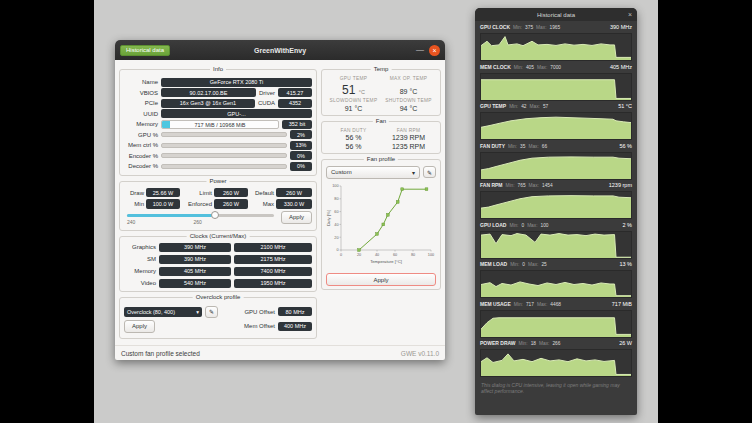 The width and height of the screenshot is (752, 423). I want to click on clock-memory-max: 7400 MHz, so click(273, 272).